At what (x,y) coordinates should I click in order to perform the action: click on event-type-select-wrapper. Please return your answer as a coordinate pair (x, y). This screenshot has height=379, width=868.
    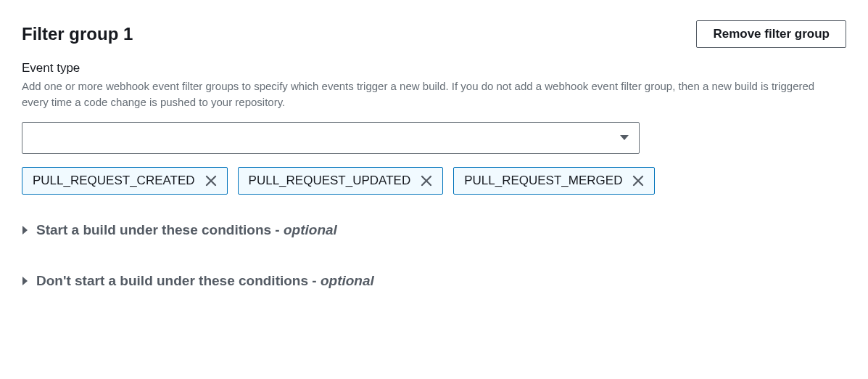
    Looking at the image, I should click on (331, 138).